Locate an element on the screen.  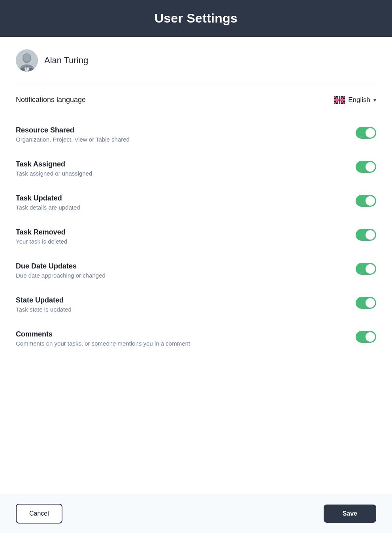
notification-item-state-updated: State Updated Task state is updated is located at coordinates (196, 304).